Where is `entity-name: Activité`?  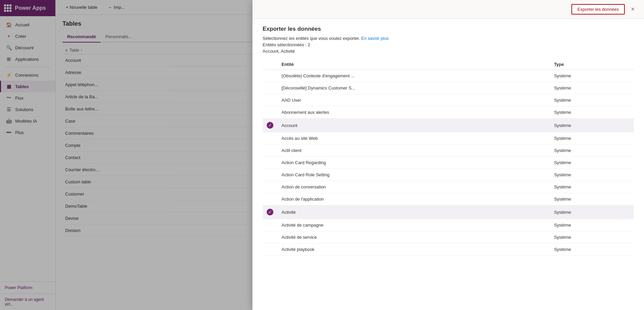
entity-name: Activité is located at coordinates (414, 212).